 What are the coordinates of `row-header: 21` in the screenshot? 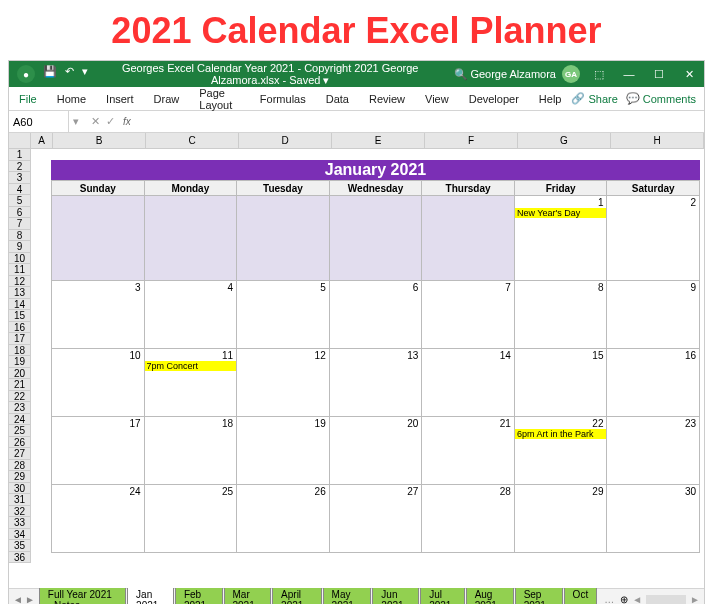 It's located at (20, 385).